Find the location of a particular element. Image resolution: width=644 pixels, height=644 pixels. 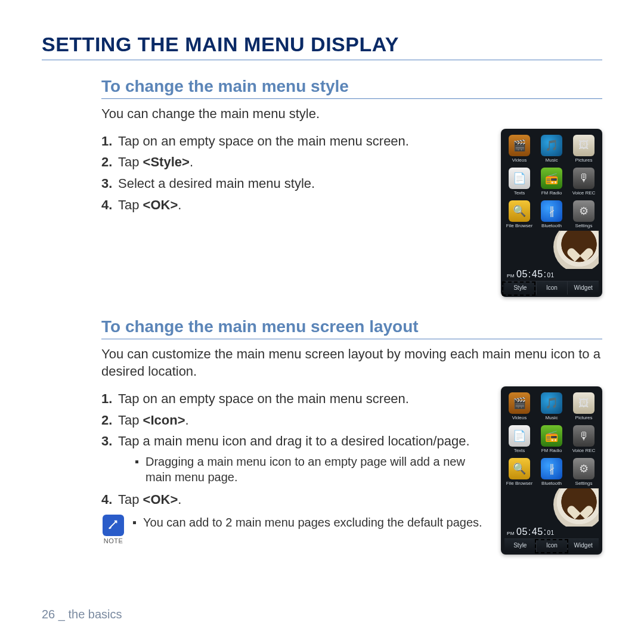

page-title: SETTING THE MAIN MENU DISPLAY is located at coordinates (322, 47).